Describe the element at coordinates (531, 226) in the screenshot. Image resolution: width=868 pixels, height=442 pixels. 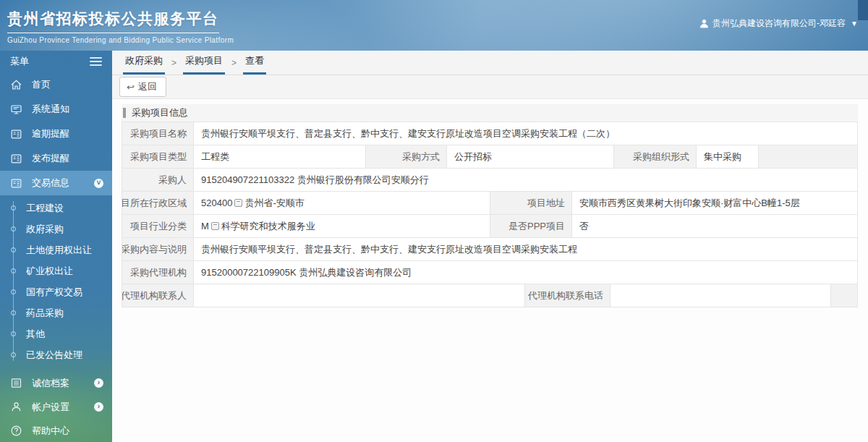
I see `field-label: 是否PPP项目` at that location.